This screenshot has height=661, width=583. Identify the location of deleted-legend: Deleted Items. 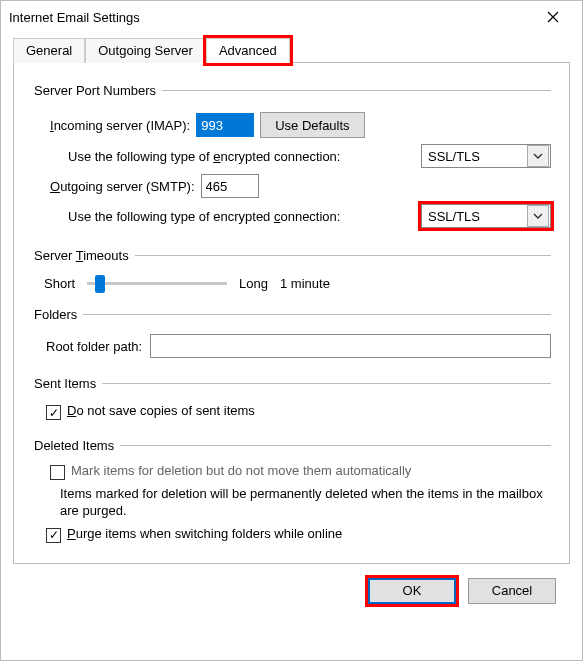
(76, 446).